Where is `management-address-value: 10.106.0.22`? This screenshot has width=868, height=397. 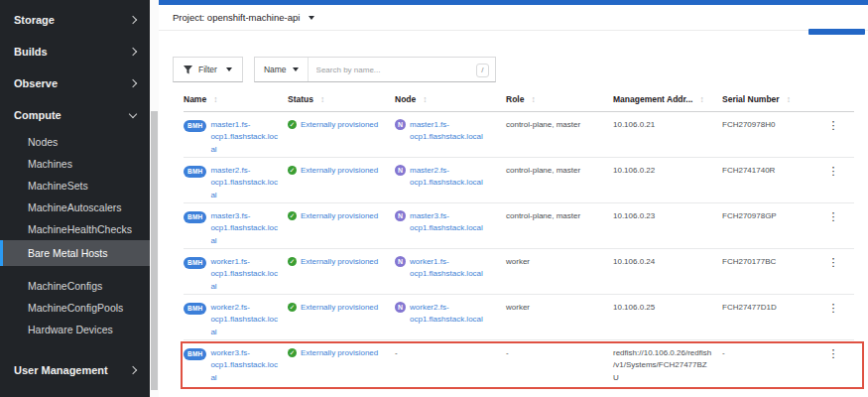 management-address-value: 10.106.0.22 is located at coordinates (663, 171).